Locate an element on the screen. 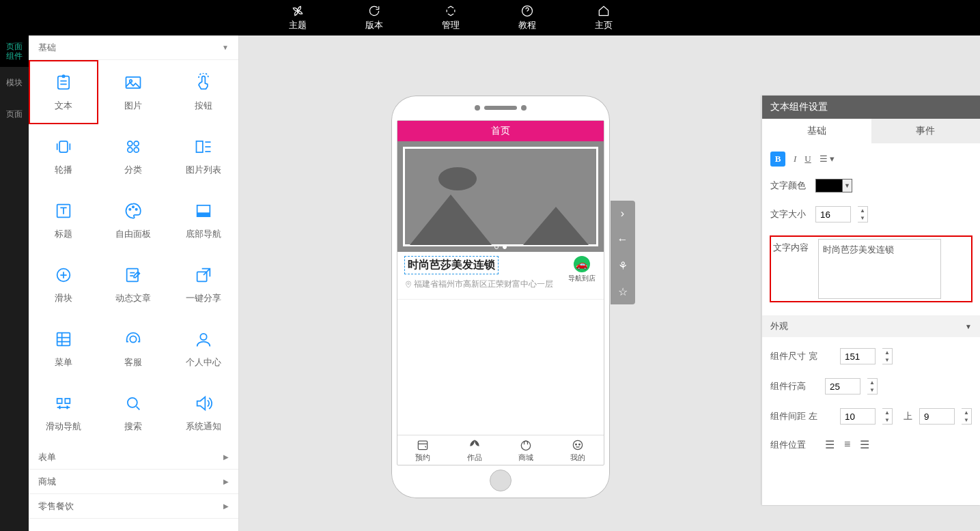 The width and height of the screenshot is (980, 531). navigate-to-store: 🚗 导航到店 is located at coordinates (582, 276).